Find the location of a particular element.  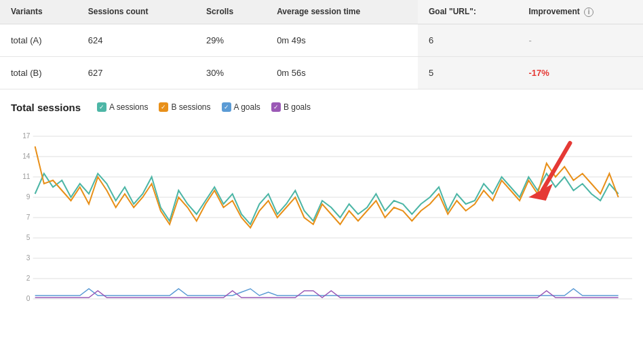

svg-text: 14 is located at coordinates (26, 156).